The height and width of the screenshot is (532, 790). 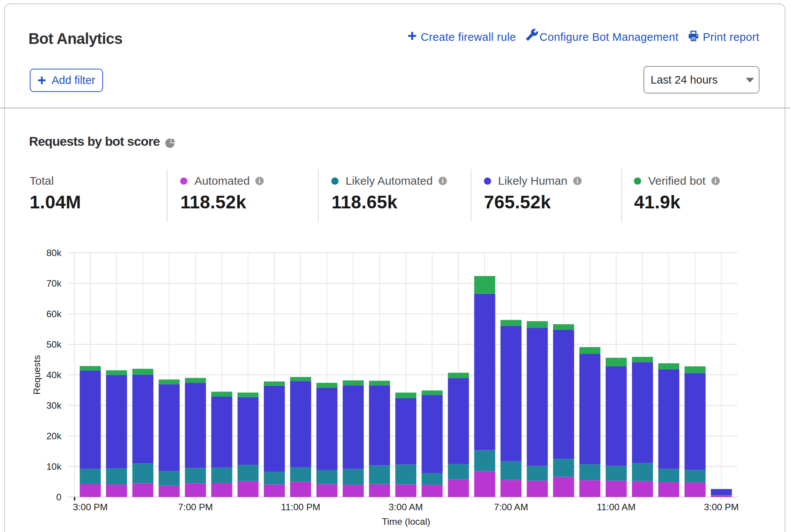 What do you see at coordinates (54, 375) in the screenshot?
I see `svg-text: 40k` at bounding box center [54, 375].